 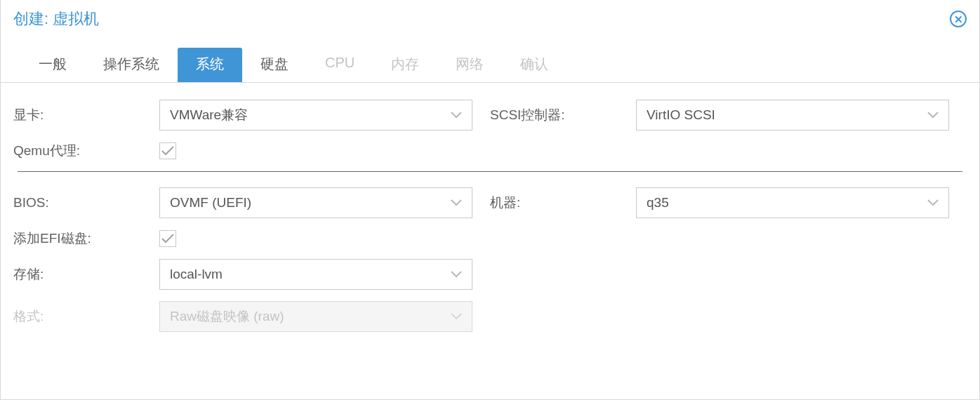 What do you see at coordinates (316, 316) in the screenshot?
I see `format-select: Raw磁盘映像 (raw)` at bounding box center [316, 316].